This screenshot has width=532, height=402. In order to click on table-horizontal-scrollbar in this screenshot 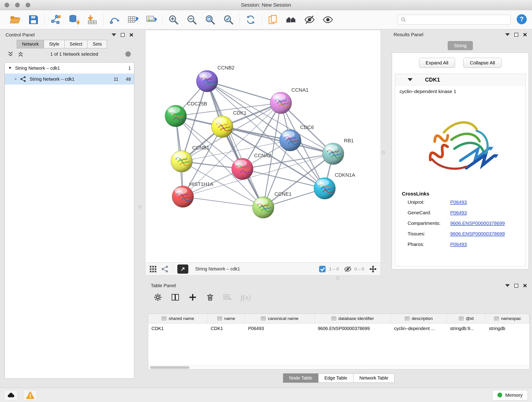, I will do `click(339, 367)`.